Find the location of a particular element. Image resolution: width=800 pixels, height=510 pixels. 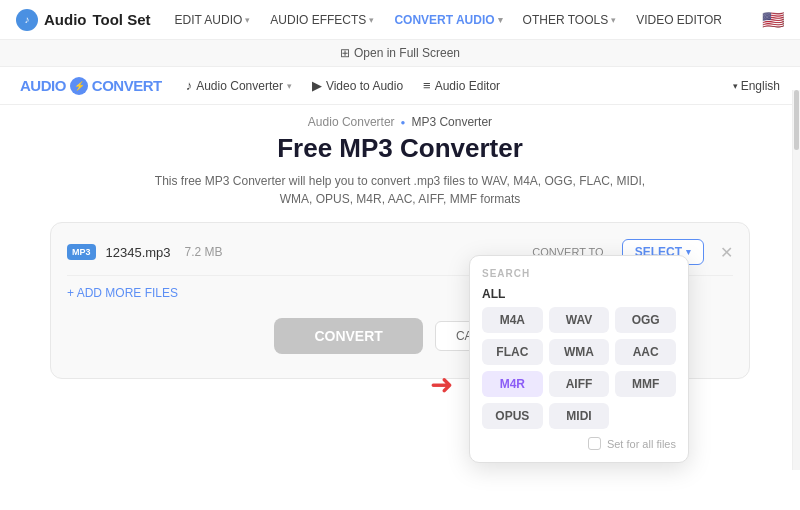

scrollbar is located at coordinates (796, 280).